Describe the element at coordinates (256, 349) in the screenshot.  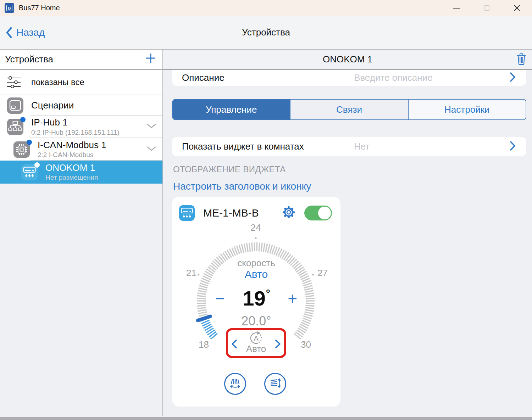
I see `mode-value: Авто` at that location.